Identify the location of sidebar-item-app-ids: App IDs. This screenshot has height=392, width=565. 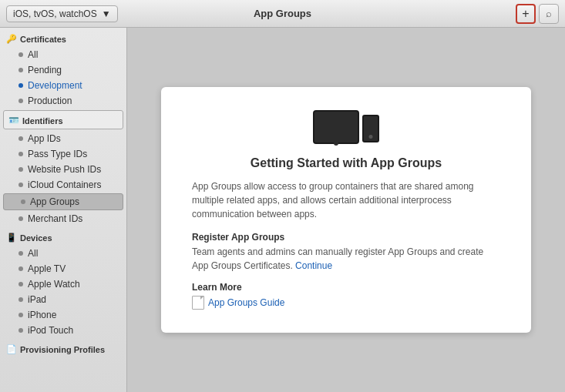
(63, 139).